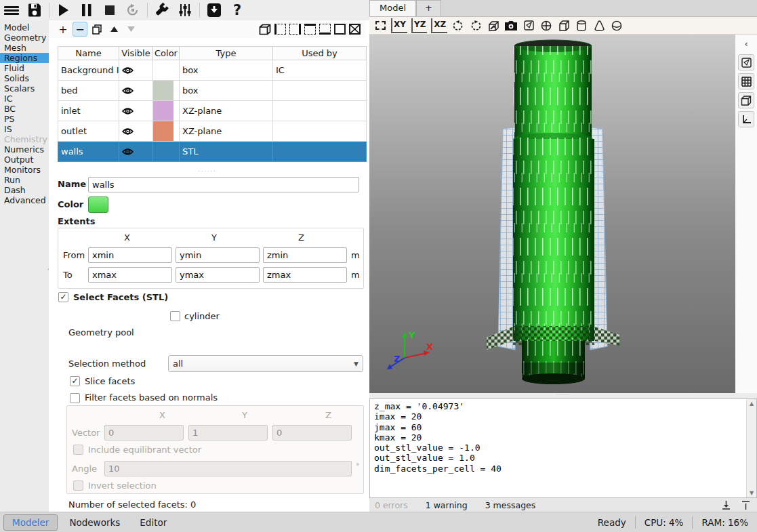  Describe the element at coordinates (218, 255) in the screenshot. I see `from-y-input` at that location.